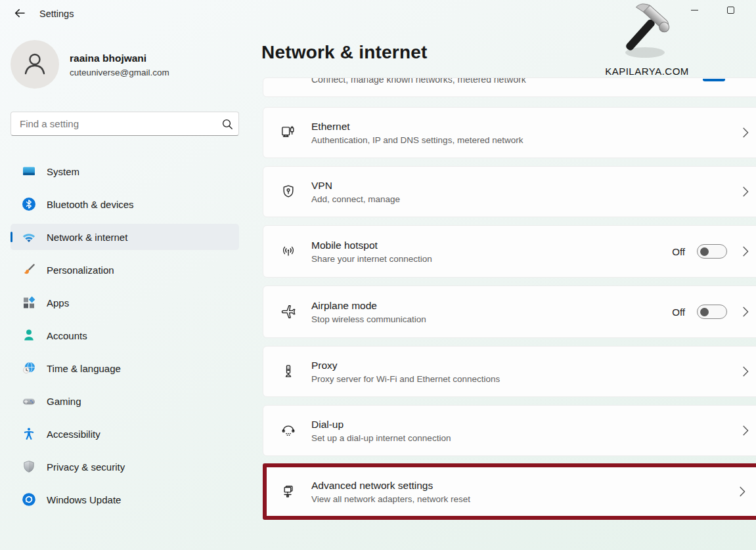 The image size is (756, 550). I want to click on dialup-icon, so click(288, 431).